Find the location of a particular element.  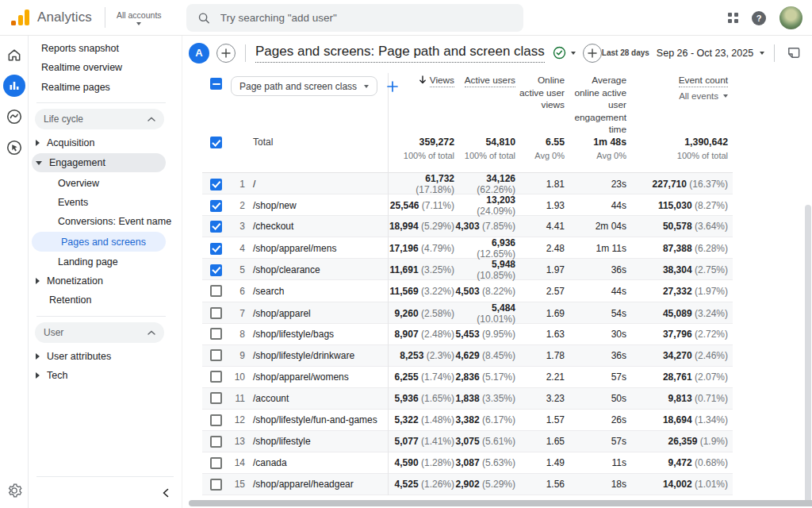

event-filter-caret-icon is located at coordinates (726, 96).